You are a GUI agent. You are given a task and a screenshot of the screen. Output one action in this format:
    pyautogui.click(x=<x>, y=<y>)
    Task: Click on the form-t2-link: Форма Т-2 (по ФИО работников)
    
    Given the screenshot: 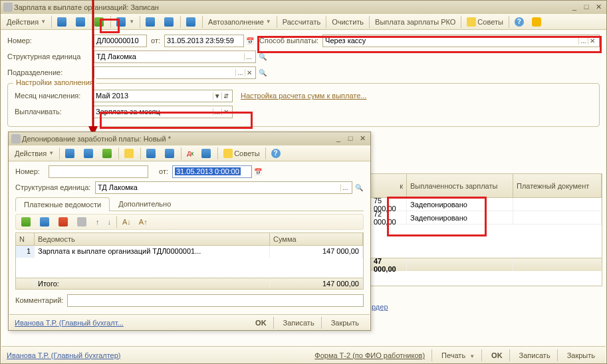 What is the action you would take?
    pyautogui.click(x=370, y=355)
    